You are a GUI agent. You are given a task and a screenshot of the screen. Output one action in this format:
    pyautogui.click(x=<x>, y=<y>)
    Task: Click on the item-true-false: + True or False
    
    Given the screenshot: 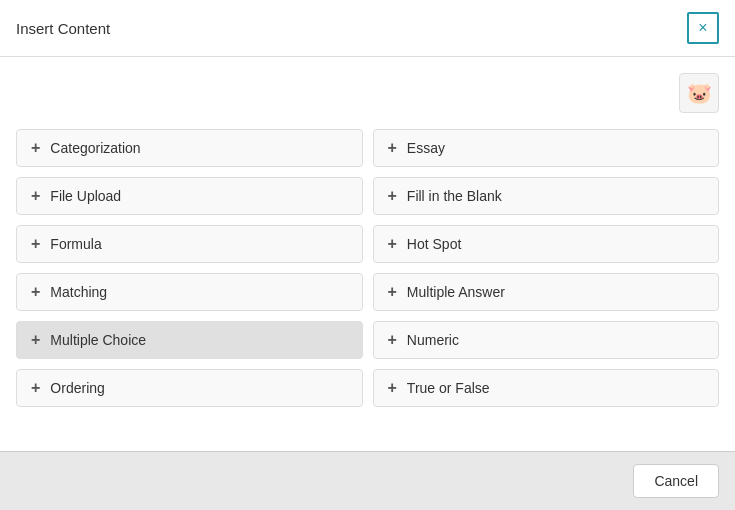 What is the action you would take?
    pyautogui.click(x=546, y=388)
    